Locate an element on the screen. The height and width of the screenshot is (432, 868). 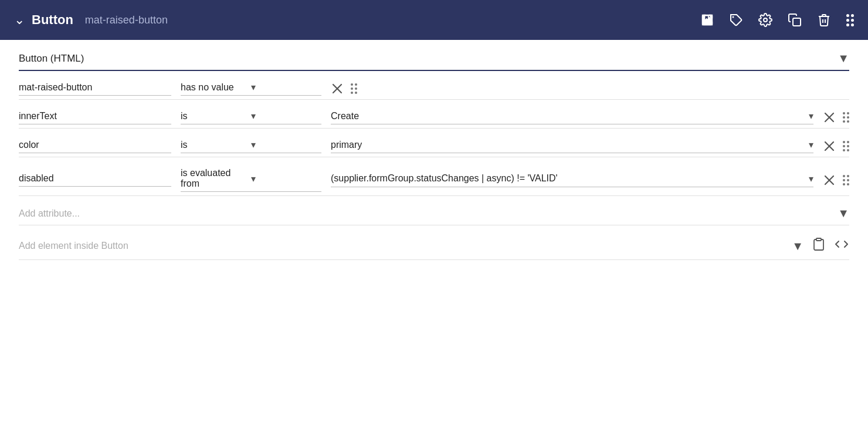
attribute-name: disabled is located at coordinates (95, 180).